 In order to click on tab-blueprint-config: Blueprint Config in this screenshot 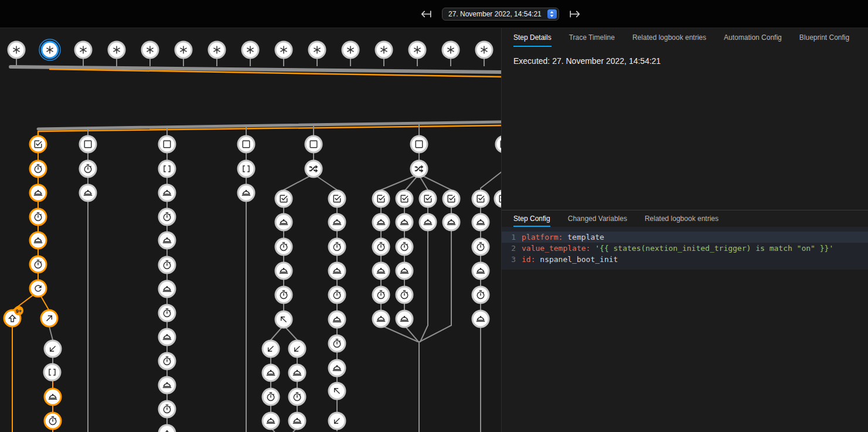, I will do `click(824, 38)`.